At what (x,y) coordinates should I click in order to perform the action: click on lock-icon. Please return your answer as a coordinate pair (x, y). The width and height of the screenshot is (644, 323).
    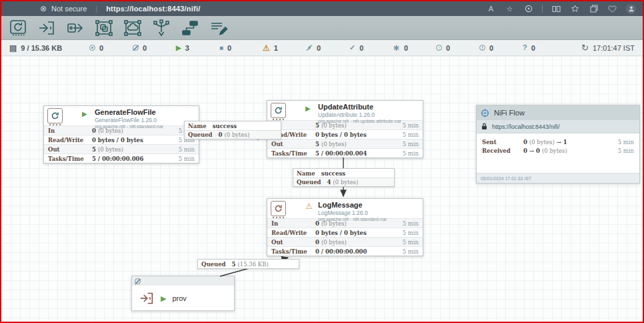
    Looking at the image, I should click on (484, 127).